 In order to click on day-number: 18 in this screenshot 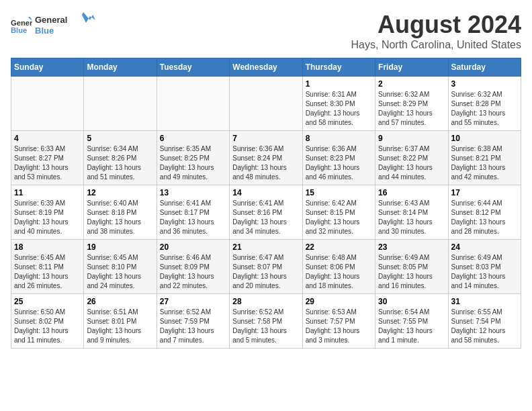, I will do `click(47, 247)`.